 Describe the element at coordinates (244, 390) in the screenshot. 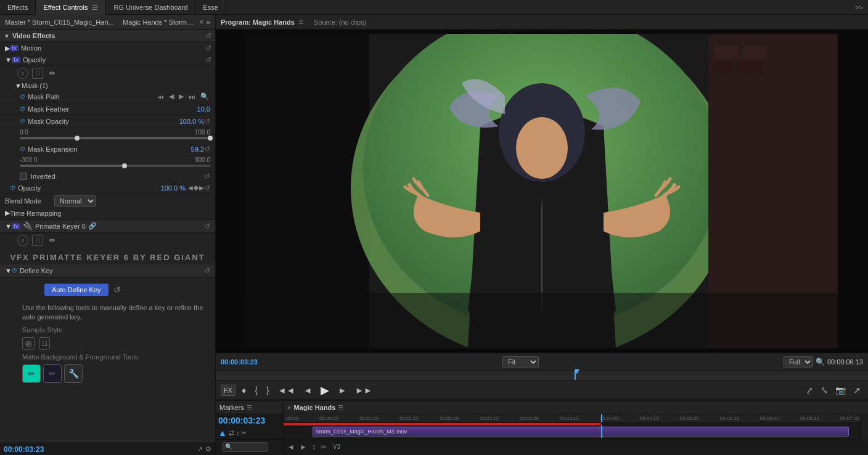

I see `marker-btn: ♦` at that location.